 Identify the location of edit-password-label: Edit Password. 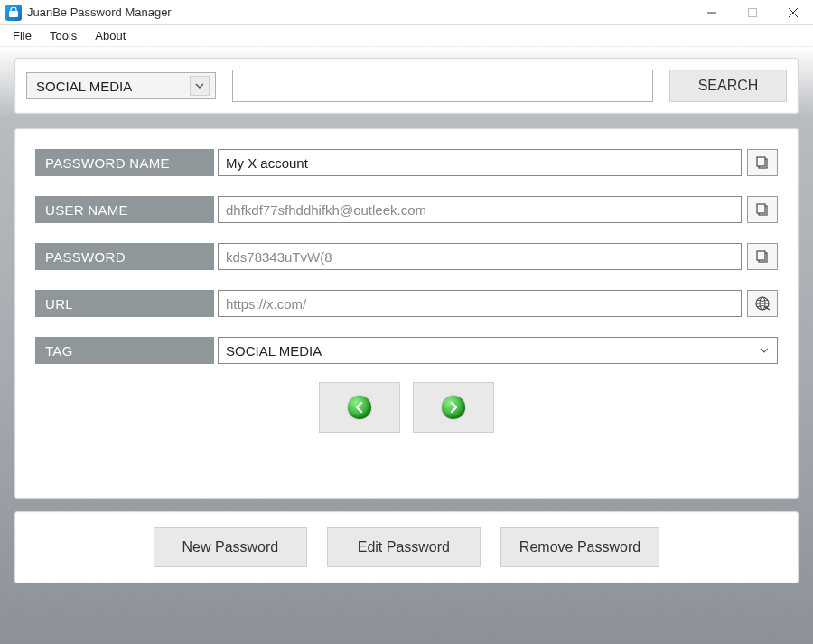
(404, 547).